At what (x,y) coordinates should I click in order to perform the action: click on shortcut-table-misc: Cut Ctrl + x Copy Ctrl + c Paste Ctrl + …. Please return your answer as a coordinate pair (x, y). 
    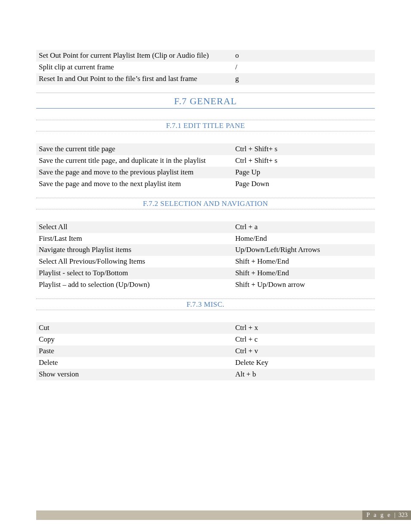
    Looking at the image, I should click on (206, 352).